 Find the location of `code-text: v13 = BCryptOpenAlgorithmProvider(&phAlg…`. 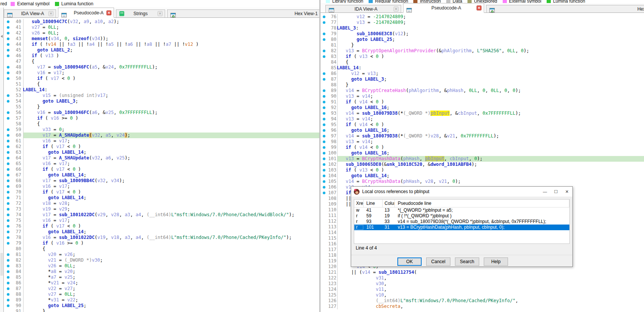

code-text: v13 = BCryptOpenAlgorithmProvider(&phAlg… is located at coordinates (491, 51).